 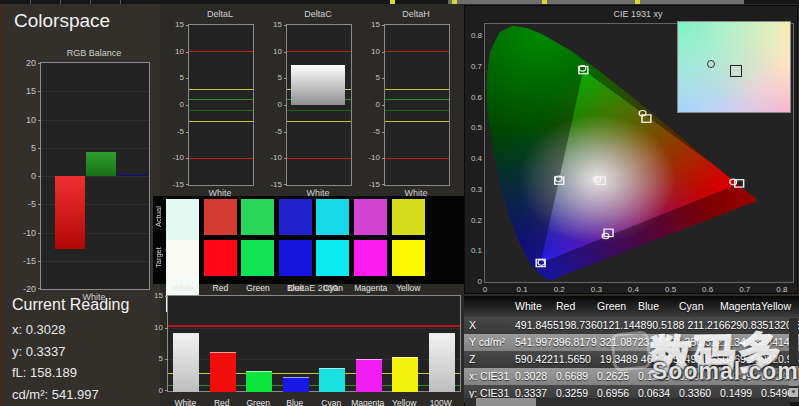 What do you see at coordinates (490, 306) in the screenshot?
I see `table-header-cell` at bounding box center [490, 306].